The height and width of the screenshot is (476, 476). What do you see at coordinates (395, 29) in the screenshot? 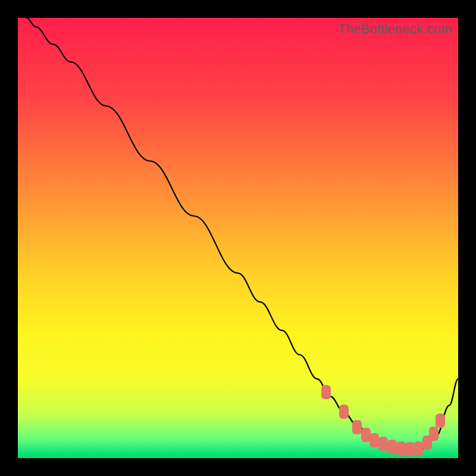
I see `watermark-text: TheBottleneck.com` at bounding box center [395, 29].